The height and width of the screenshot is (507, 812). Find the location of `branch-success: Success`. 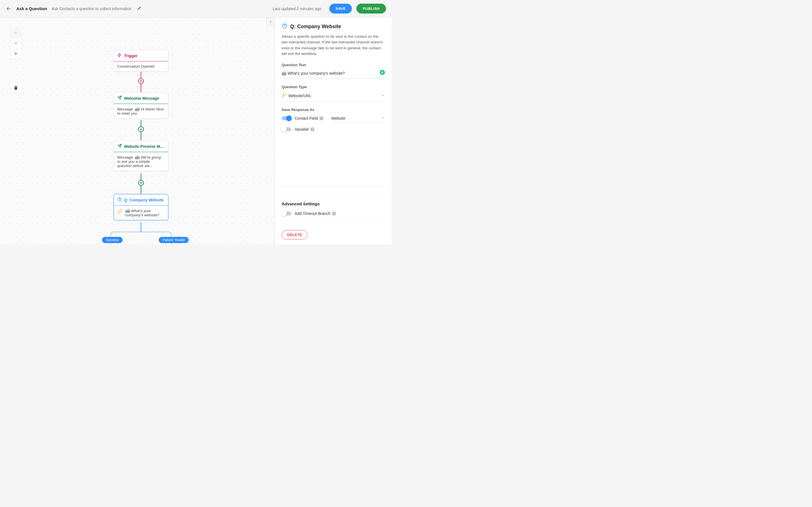

branch-success: Success is located at coordinates (112, 240).